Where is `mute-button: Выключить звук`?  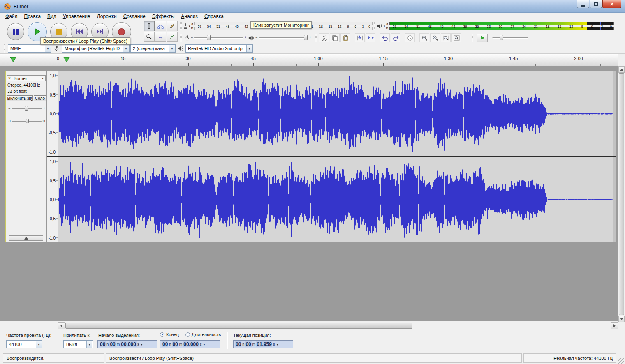
mute-button: Выключить звук is located at coordinates (20, 99).